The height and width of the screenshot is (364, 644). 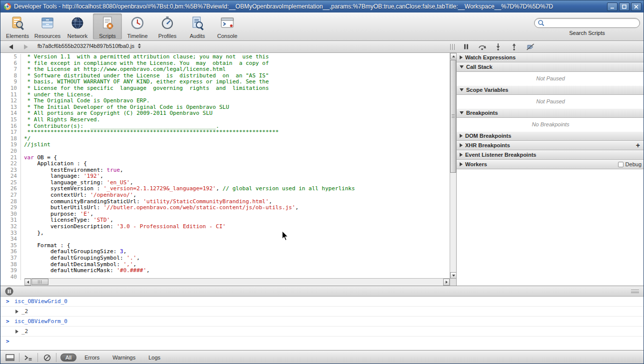 What do you see at coordinates (107, 26) in the screenshot?
I see `tab-scripts: Scripts` at bounding box center [107, 26].